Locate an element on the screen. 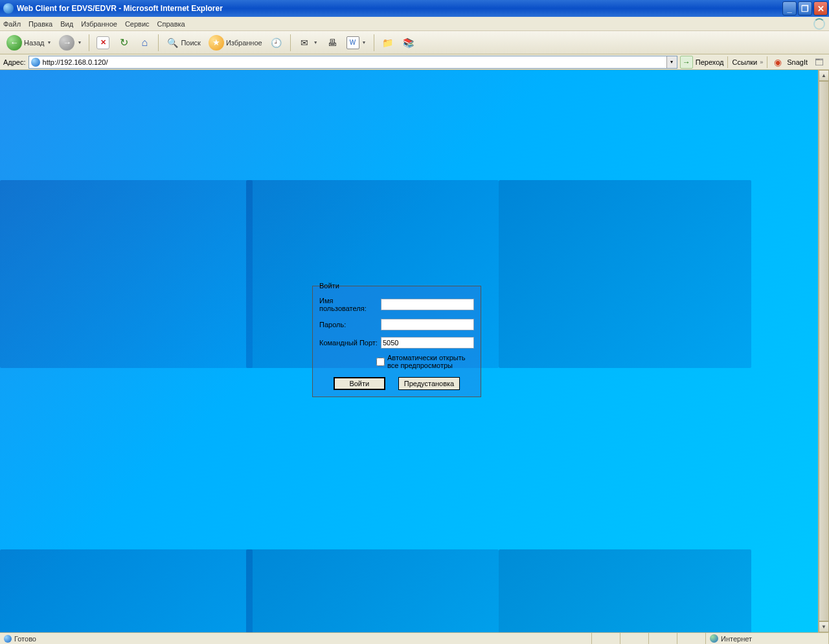 The width and height of the screenshot is (829, 644). forward-arrow-icon: → is located at coordinates (67, 43).